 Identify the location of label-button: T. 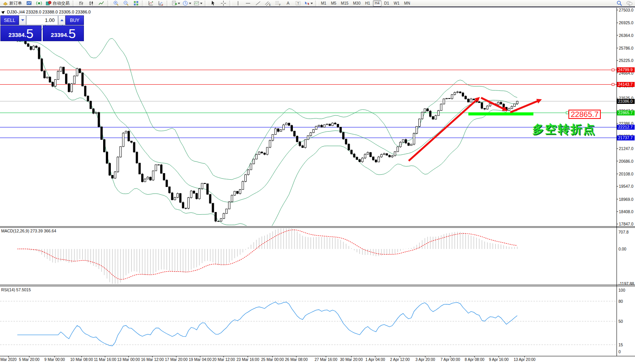
(298, 3).